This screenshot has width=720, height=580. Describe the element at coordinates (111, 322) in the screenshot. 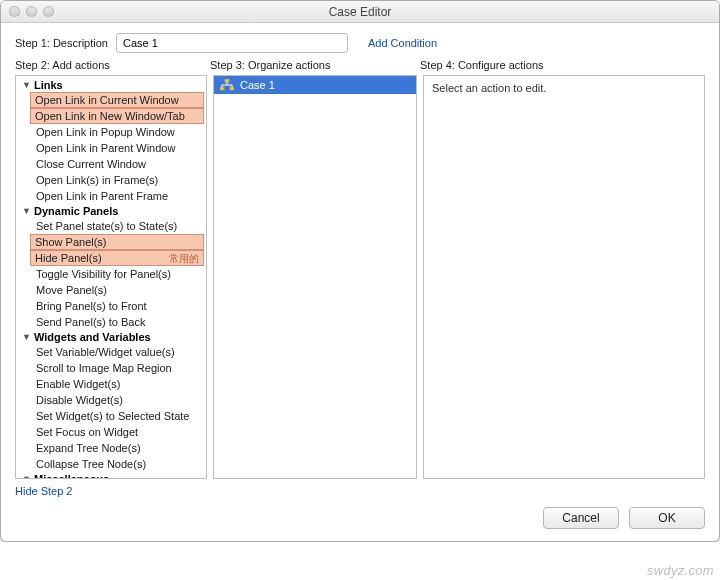

I see `action-send-panels-back: Send Panel(s) to Back` at that location.